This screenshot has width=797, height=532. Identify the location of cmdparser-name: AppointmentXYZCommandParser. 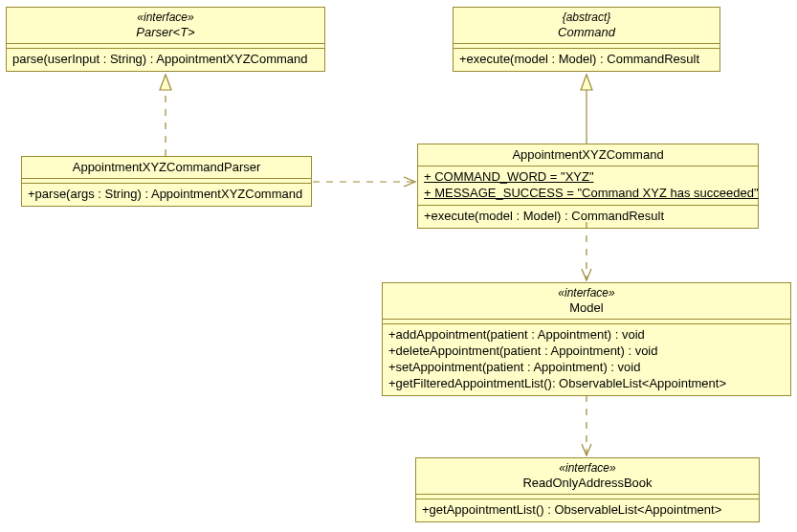
(166, 167).